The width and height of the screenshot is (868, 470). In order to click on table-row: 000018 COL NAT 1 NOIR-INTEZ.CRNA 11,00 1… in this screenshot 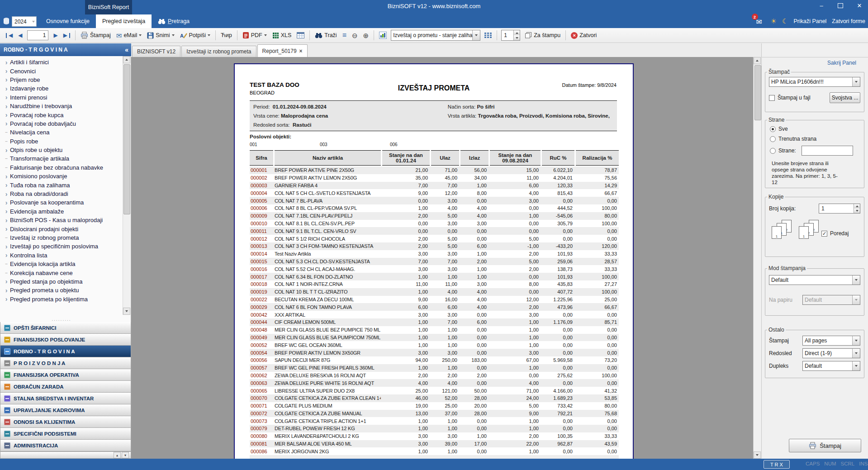, I will do `click(434, 284)`.